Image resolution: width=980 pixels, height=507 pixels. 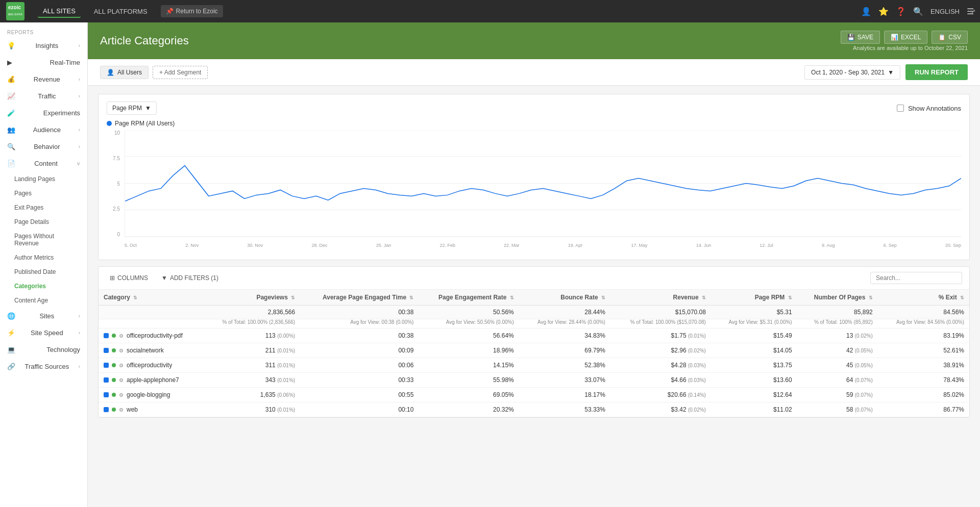 I want to click on realtime-icon: ▶, so click(x=10, y=62).